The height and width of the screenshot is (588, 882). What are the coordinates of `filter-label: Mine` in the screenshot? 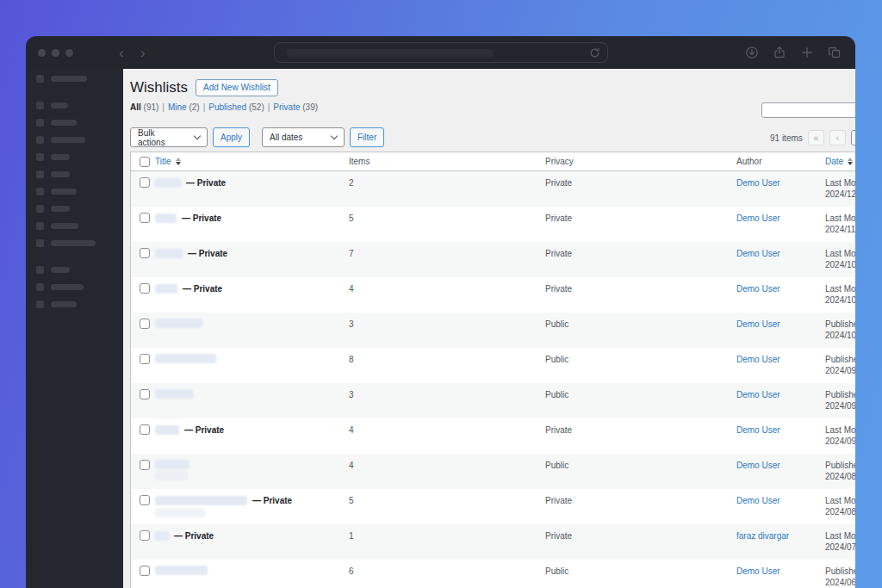 It's located at (177, 107).